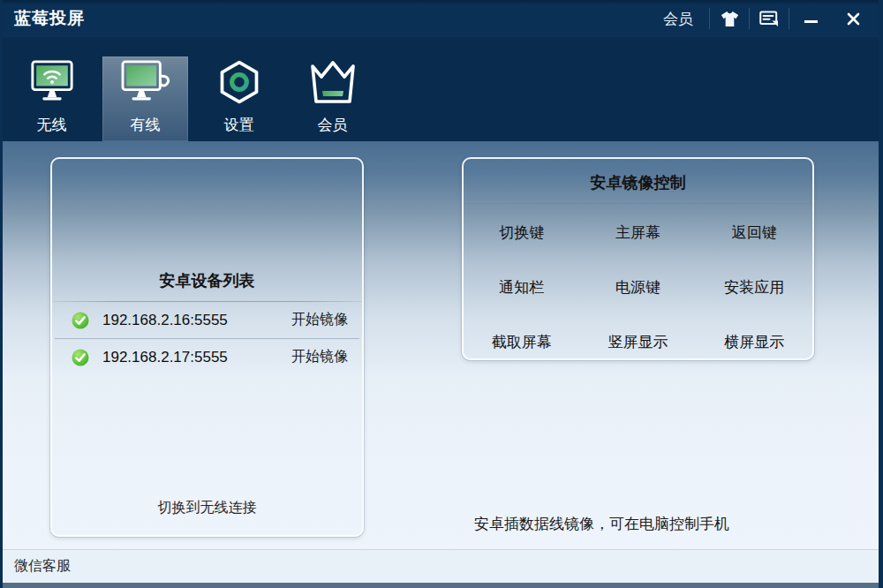 The image size is (883, 588). What do you see at coordinates (638, 342) in the screenshot?
I see `portrait-display-button: 竖屏显示` at bounding box center [638, 342].